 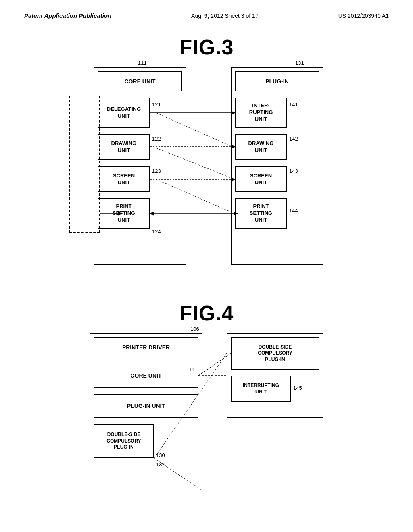 I want to click on drawing-unit-right-box: DRAWINGUNIT, so click(x=261, y=147).